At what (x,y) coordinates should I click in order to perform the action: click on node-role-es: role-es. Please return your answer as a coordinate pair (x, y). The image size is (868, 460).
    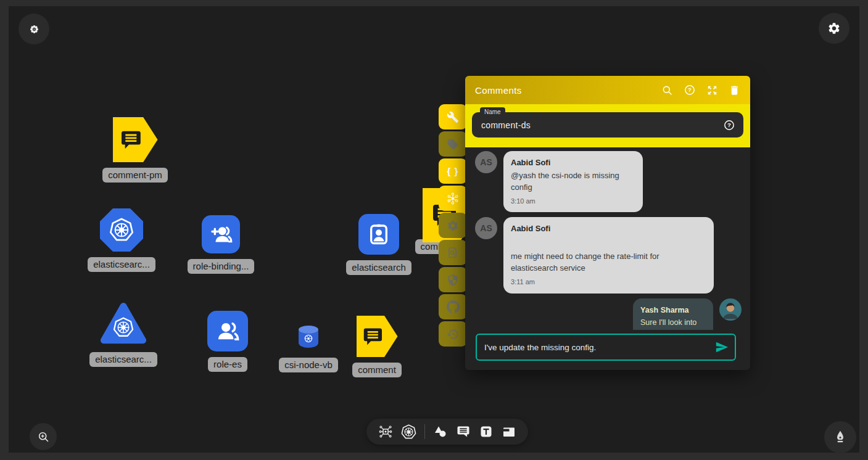
    Looking at the image, I should click on (228, 342).